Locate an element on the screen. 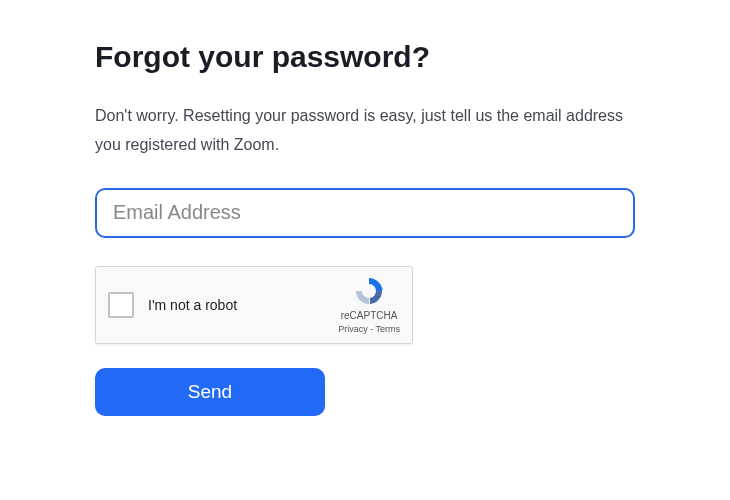  send-button: Send is located at coordinates (210, 392).